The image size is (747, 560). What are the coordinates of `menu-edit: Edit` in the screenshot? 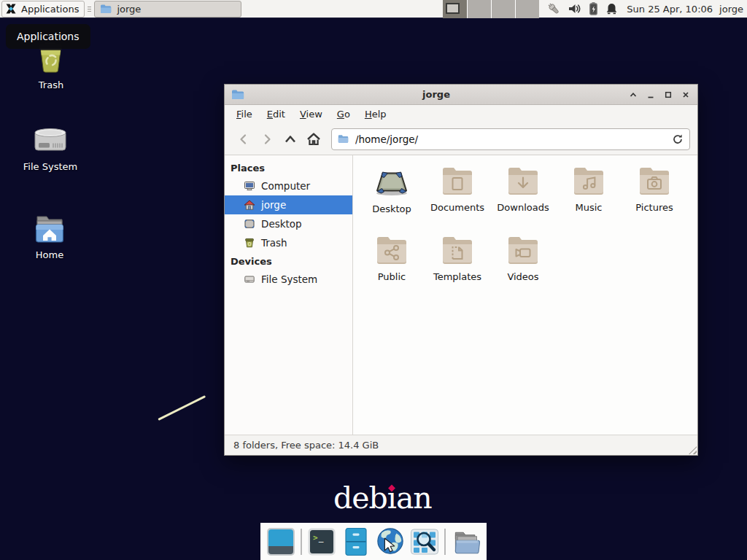 It's located at (276, 114).